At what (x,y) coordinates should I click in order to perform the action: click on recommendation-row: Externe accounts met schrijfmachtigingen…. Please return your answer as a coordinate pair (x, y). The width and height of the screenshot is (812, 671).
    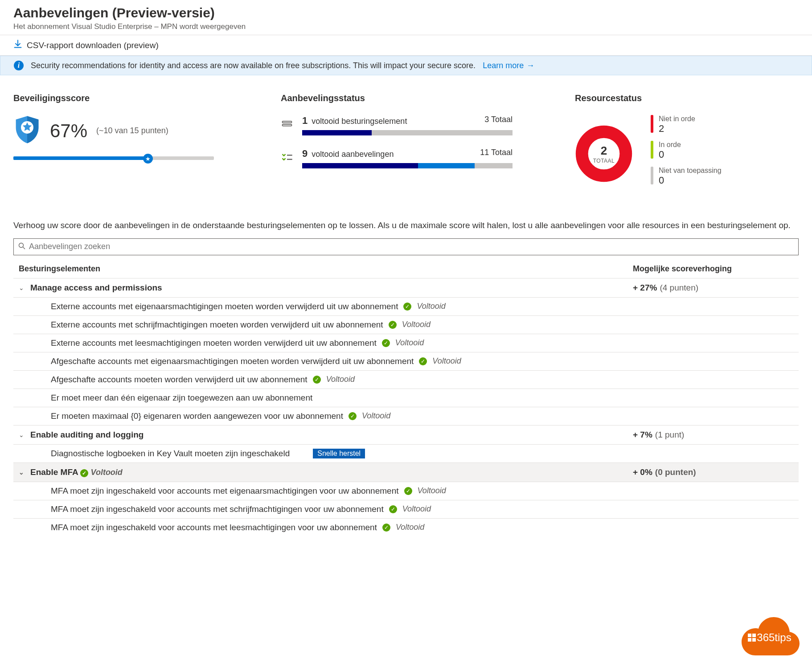
    Looking at the image, I should click on (406, 324).